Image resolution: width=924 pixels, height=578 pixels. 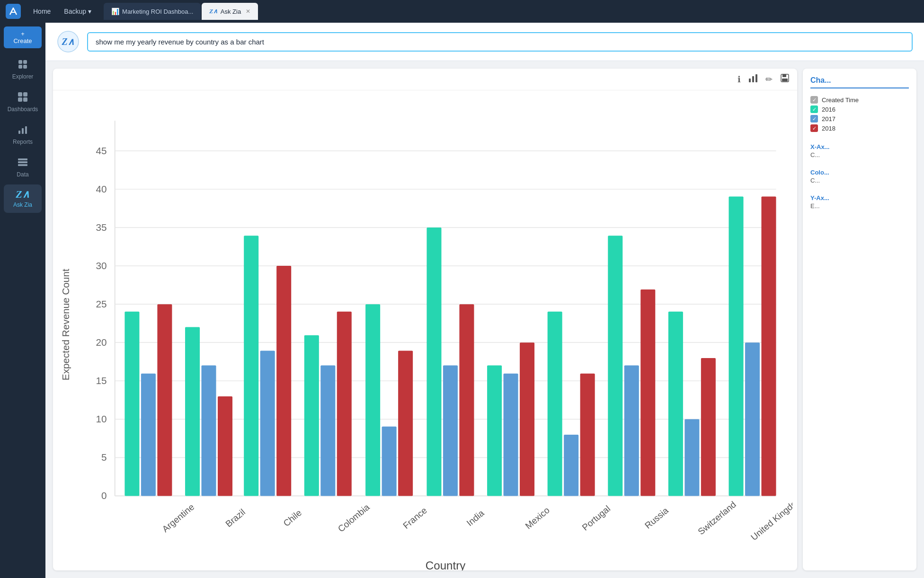 I want to click on x-axis-title: X-Ax..., so click(x=860, y=147).